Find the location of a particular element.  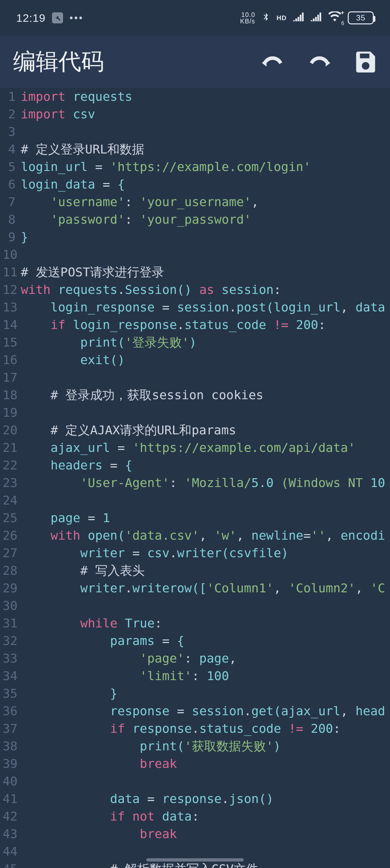

line-number: 38 is located at coordinates (8, 746).